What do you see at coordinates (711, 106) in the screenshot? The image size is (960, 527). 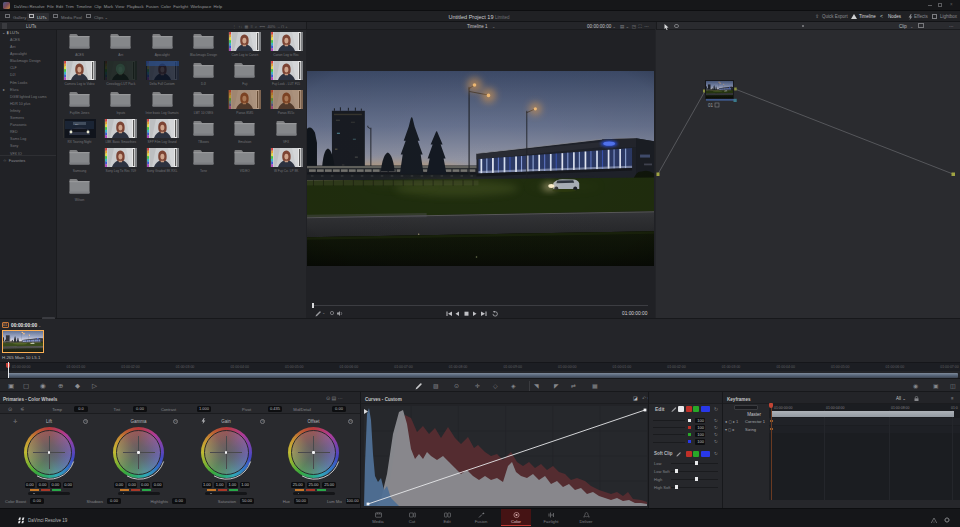 I see `svg-text: 01` at bounding box center [711, 106].